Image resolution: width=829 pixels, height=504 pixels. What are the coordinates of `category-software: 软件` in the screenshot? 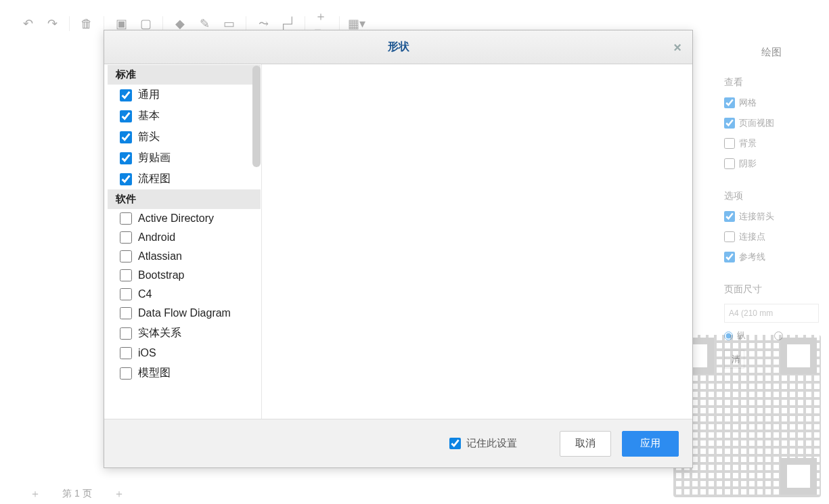 It's located at (184, 199).